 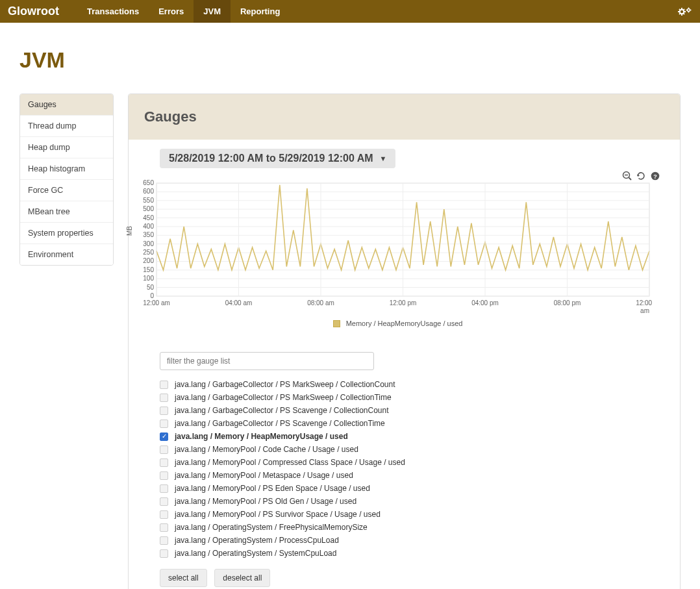 What do you see at coordinates (410, 488) in the screenshot?
I see `gauge-item: java.lang / MemoryPool / PS Eden Space /…` at bounding box center [410, 488].